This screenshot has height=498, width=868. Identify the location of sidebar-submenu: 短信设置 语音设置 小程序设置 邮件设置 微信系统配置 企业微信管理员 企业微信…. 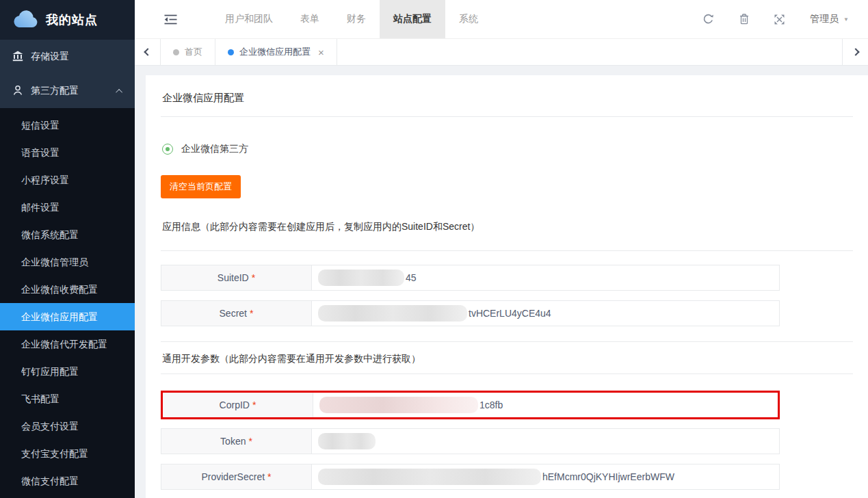
(67, 303).